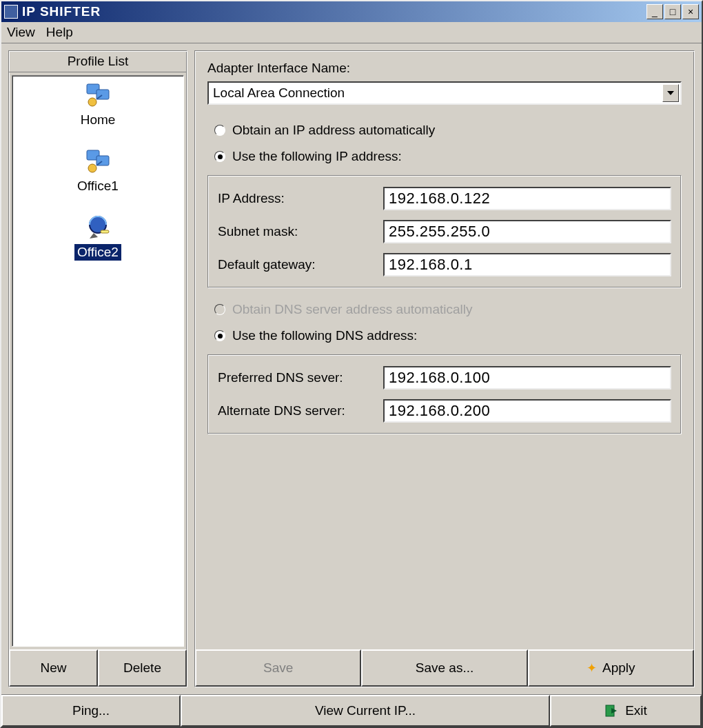  What do you see at coordinates (365, 711) in the screenshot?
I see `view-ip-button: View Current IP...` at bounding box center [365, 711].